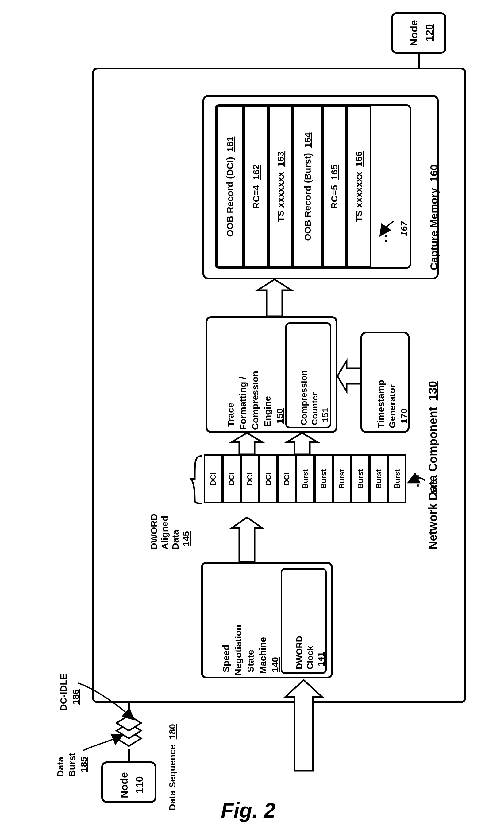 Image resolution: width=504 pixels, height=832 pixels. Describe the element at coordinates (379, 479) in the screenshot. I see `dword-cell-9: Burst` at that location.